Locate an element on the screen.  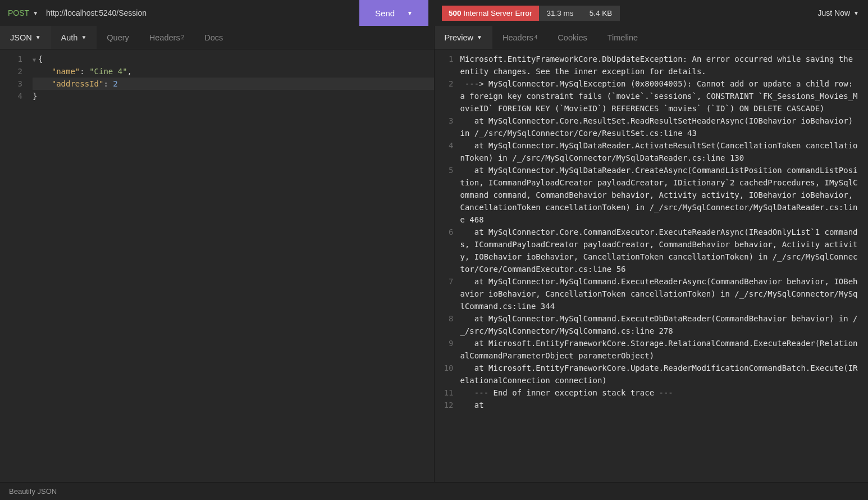
size-pill: 5.4 KB is located at coordinates (601, 13).